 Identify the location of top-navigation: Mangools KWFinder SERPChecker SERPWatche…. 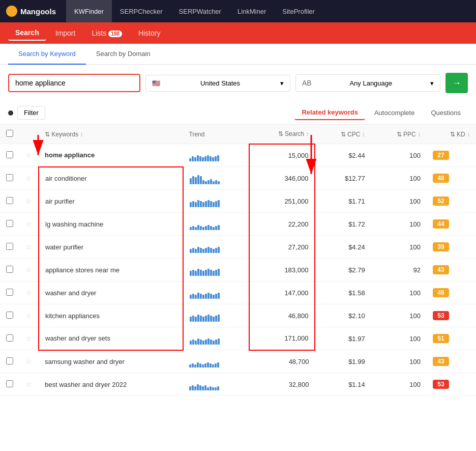
(238, 11).